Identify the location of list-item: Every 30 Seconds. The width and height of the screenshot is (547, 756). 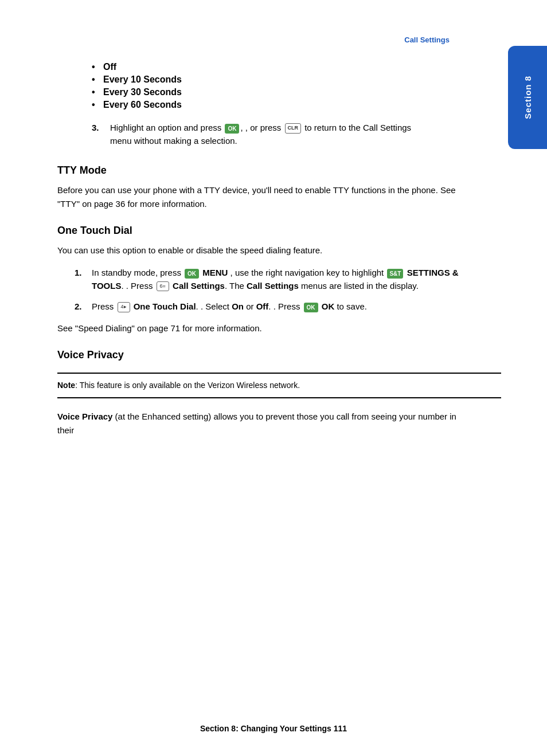
(296, 92).